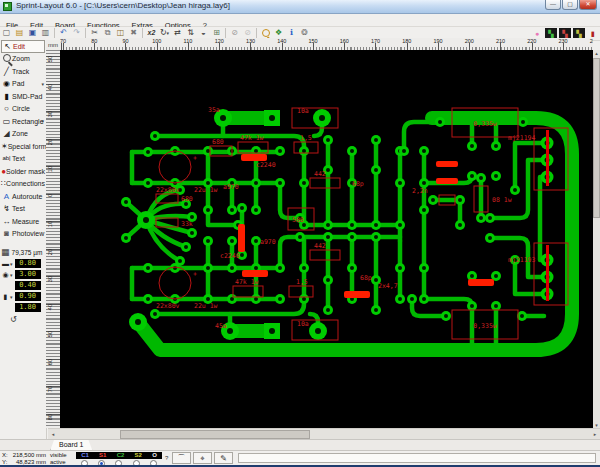 The width and height of the screenshot is (600, 467). I want to click on new-icon: ▢, so click(6, 33).